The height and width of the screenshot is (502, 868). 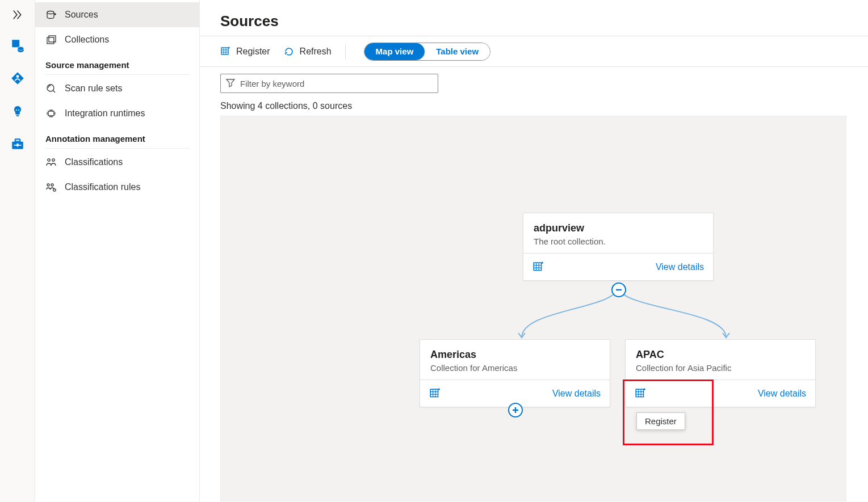 What do you see at coordinates (619, 290) in the screenshot?
I see `collapse-node` at bounding box center [619, 290].